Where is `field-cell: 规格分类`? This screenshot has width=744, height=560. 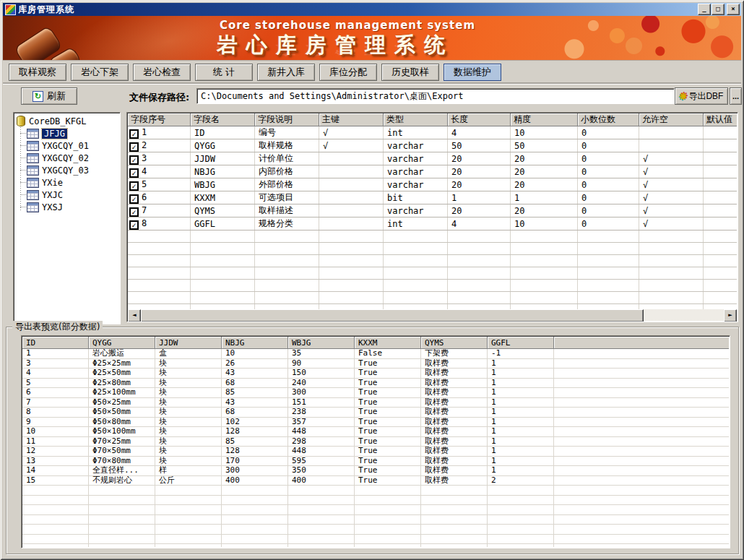 field-cell: 规格分类 is located at coordinates (287, 224).